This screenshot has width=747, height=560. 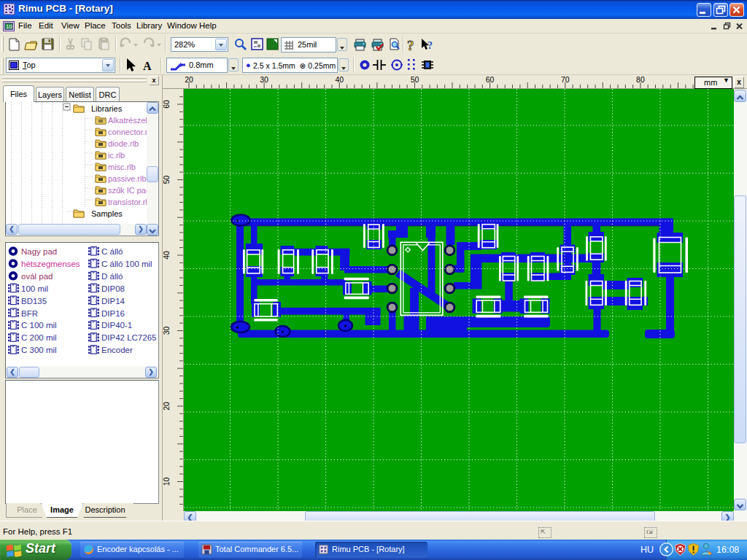 What do you see at coordinates (123, 144) in the screenshot?
I see `svg-text: diode.rlb` at bounding box center [123, 144].